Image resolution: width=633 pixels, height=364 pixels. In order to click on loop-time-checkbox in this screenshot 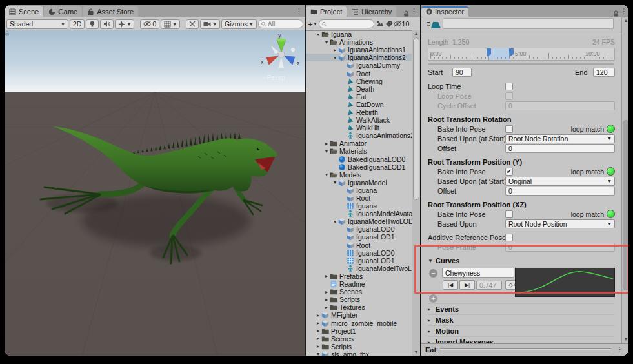, I will do `click(509, 86)`.